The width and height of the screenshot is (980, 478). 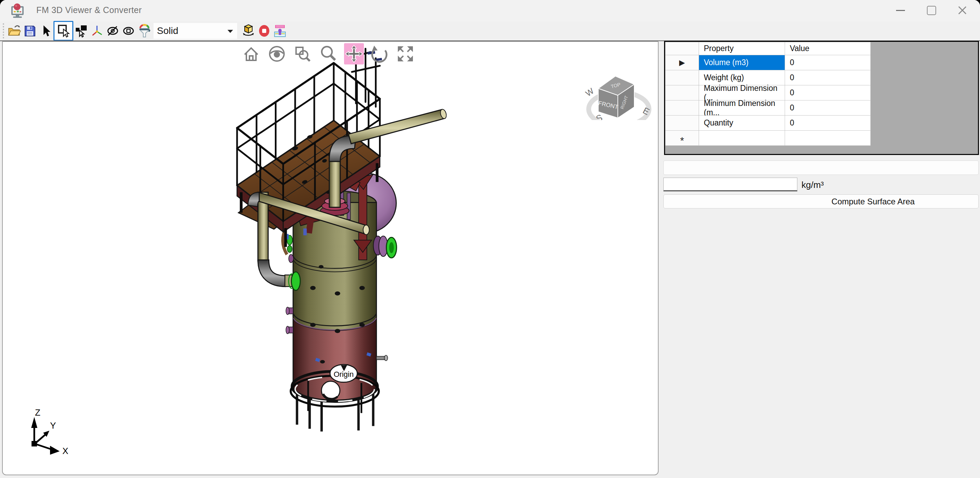 I want to click on table-cell-property: Volume (m3), so click(x=742, y=63).